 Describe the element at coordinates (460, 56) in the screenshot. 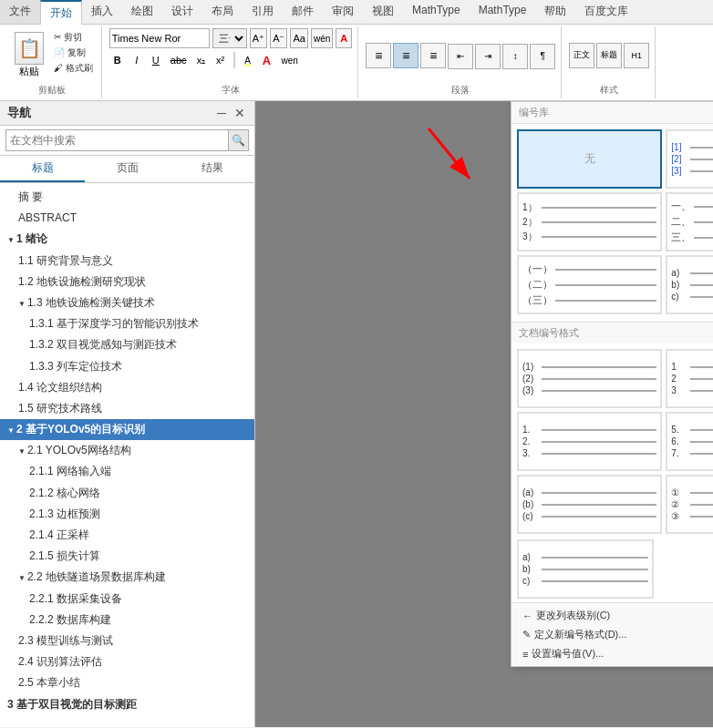

I see `indent-decrease-button: ⇤` at that location.